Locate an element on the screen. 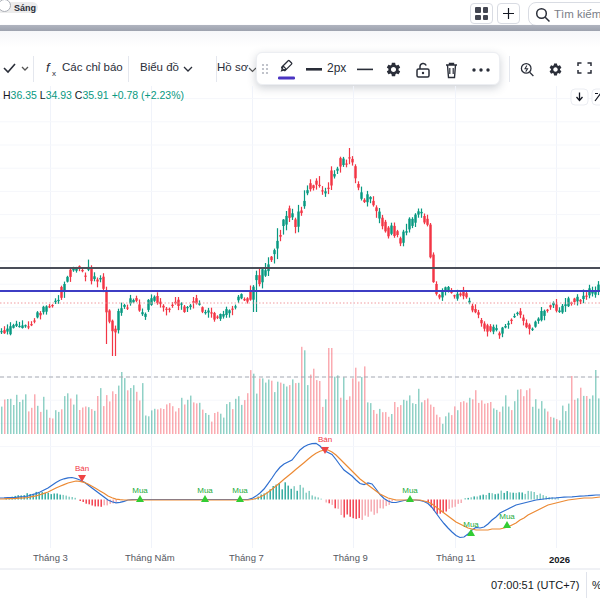  svg-text: x is located at coordinates (54, 73).